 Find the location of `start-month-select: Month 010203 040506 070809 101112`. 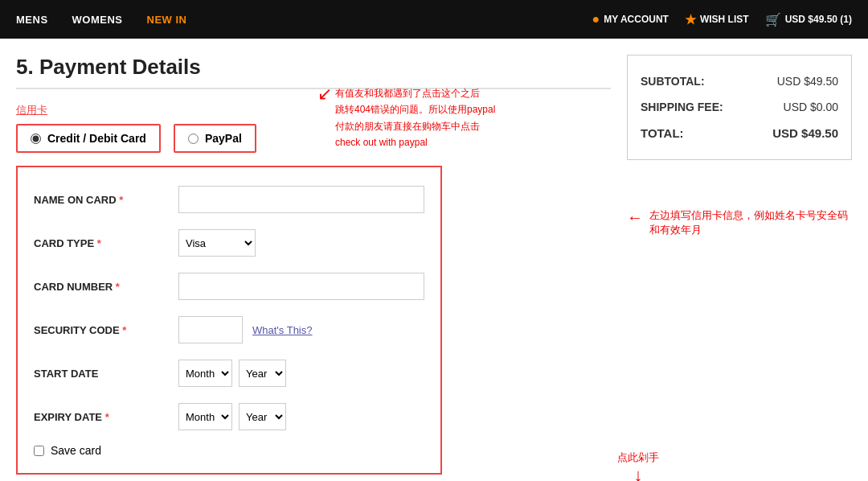

start-month-select: Month 010203 040506 070809 101112 is located at coordinates (206, 373).